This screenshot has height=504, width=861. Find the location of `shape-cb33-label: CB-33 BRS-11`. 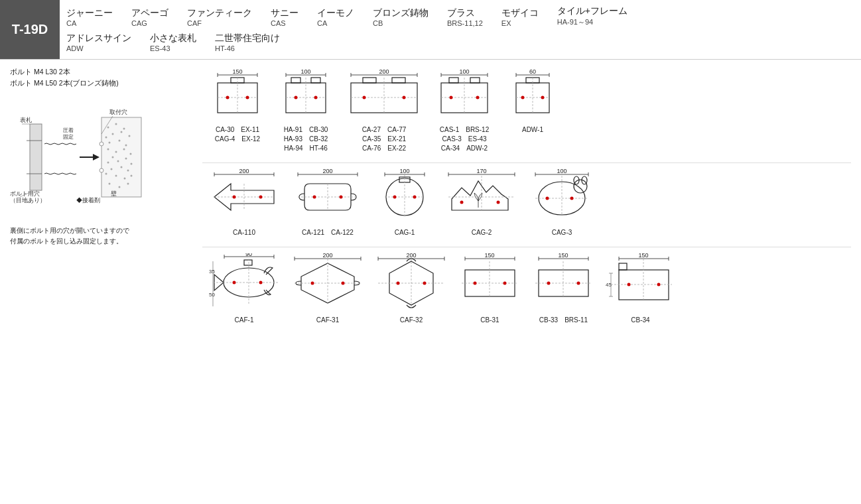

shape-cb33-label: CB-33 BRS-11 is located at coordinates (564, 320).